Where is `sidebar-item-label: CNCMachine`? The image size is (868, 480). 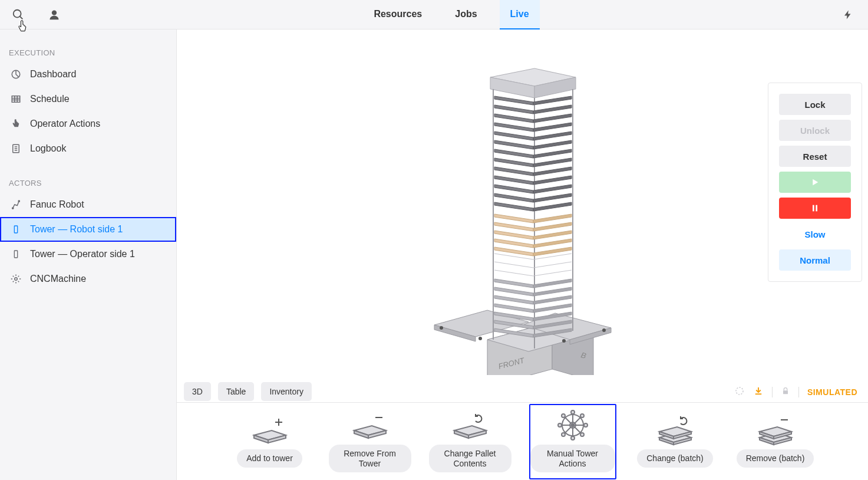 sidebar-item-label: CNCMachine is located at coordinates (58, 279).